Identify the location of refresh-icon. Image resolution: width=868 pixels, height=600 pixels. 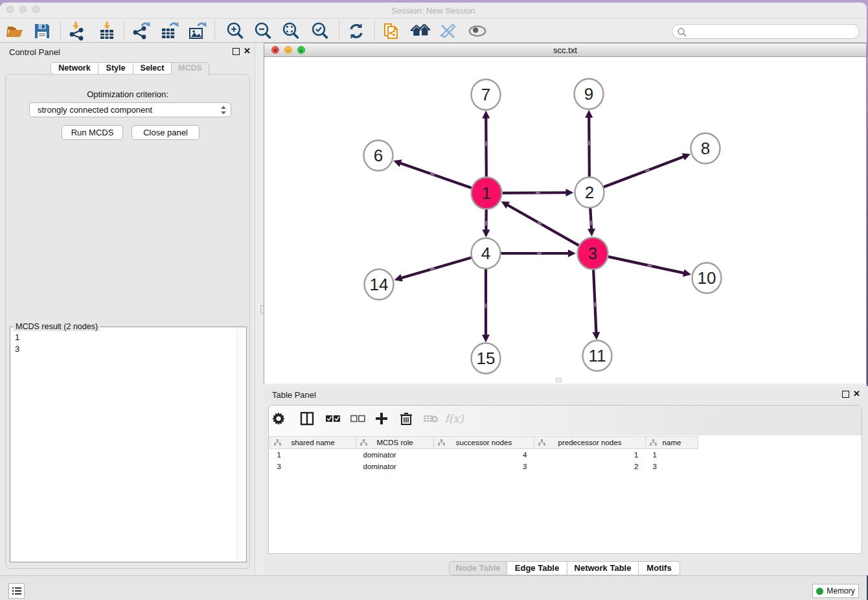
(356, 31).